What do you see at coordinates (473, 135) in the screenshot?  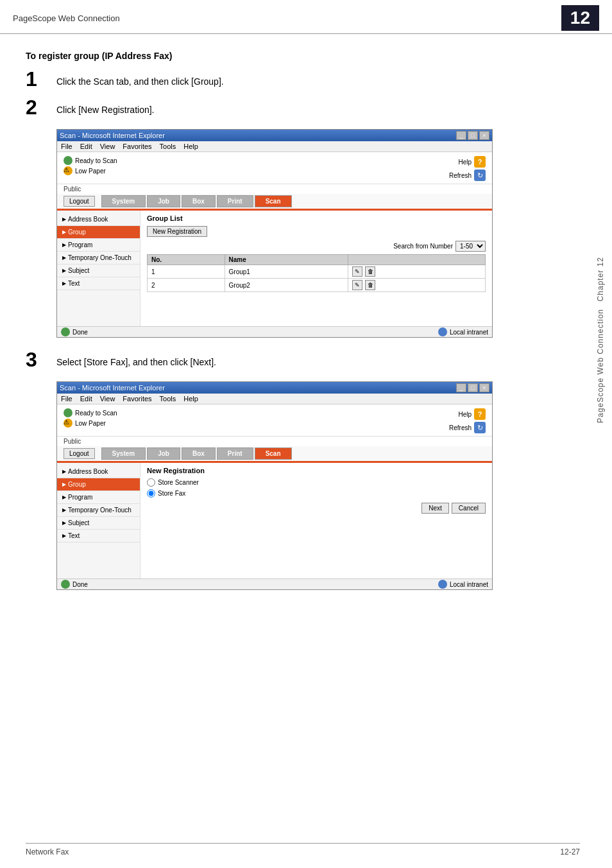 I see `maximize-btn-1: □` at bounding box center [473, 135].